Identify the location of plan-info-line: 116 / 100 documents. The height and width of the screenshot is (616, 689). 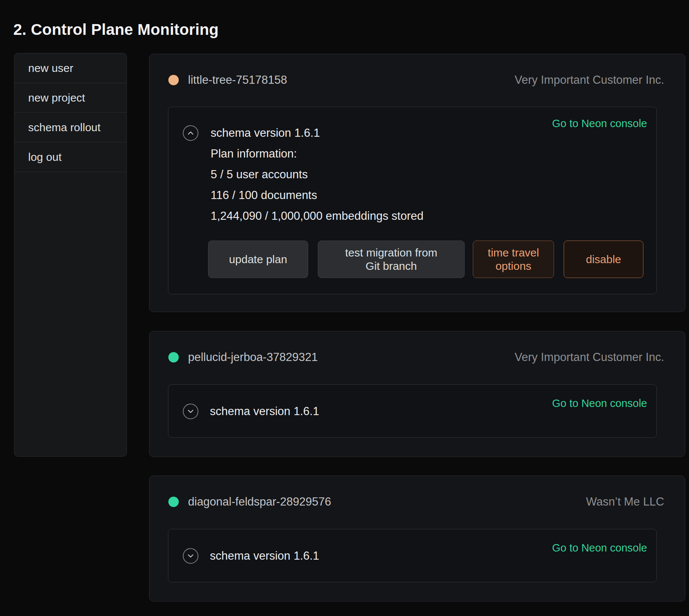
(317, 195).